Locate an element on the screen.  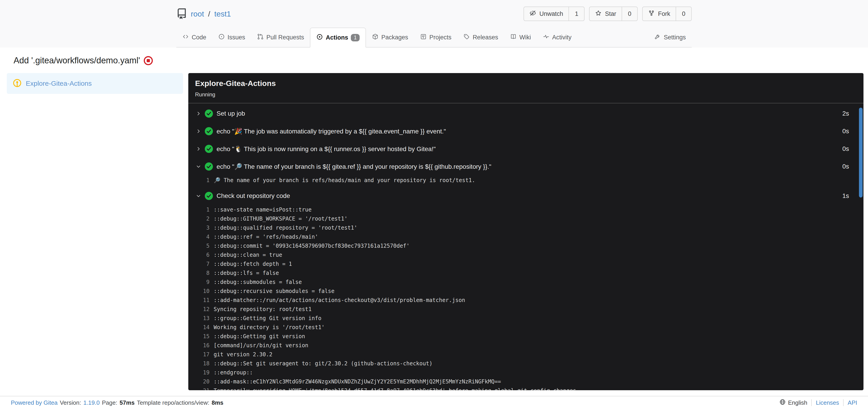
log-line: git version 2.30.2 is located at coordinates (526, 355).